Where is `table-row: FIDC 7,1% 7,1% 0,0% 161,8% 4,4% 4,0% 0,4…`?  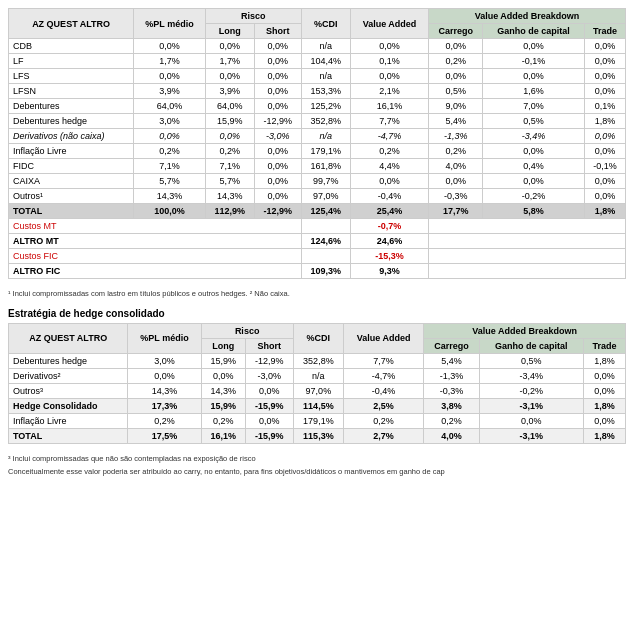 table-row: FIDC 7,1% 7,1% 0,0% 161,8% 4,4% 4,0% 0,4… is located at coordinates (318, 166).